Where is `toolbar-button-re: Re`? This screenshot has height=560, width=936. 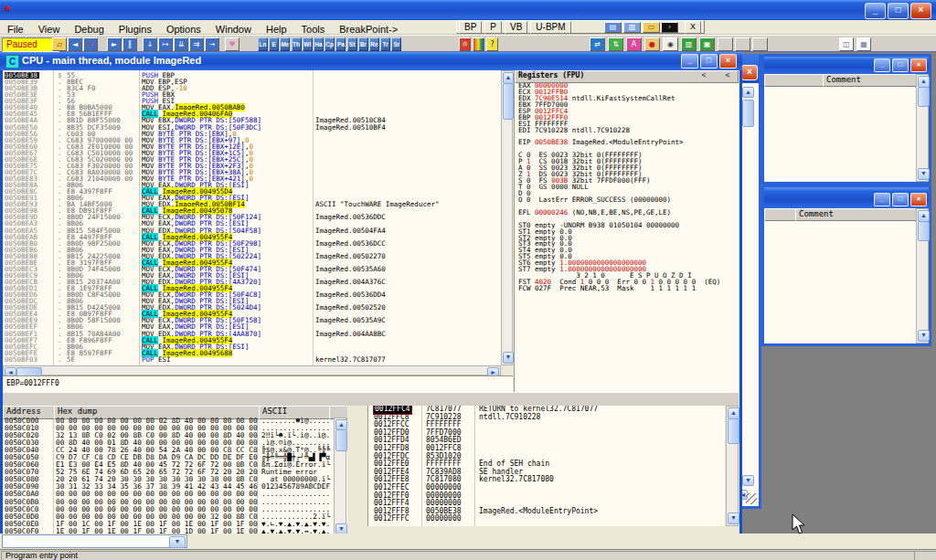 toolbar-button-re: Re is located at coordinates (375, 44).